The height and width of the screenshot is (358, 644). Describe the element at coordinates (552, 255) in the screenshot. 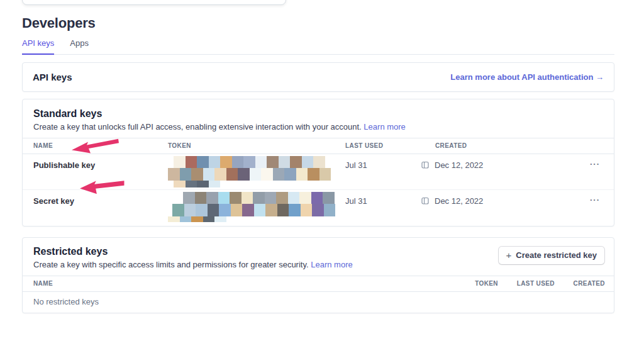

I see `create-restricted-key-button: + Create restricted key` at that location.